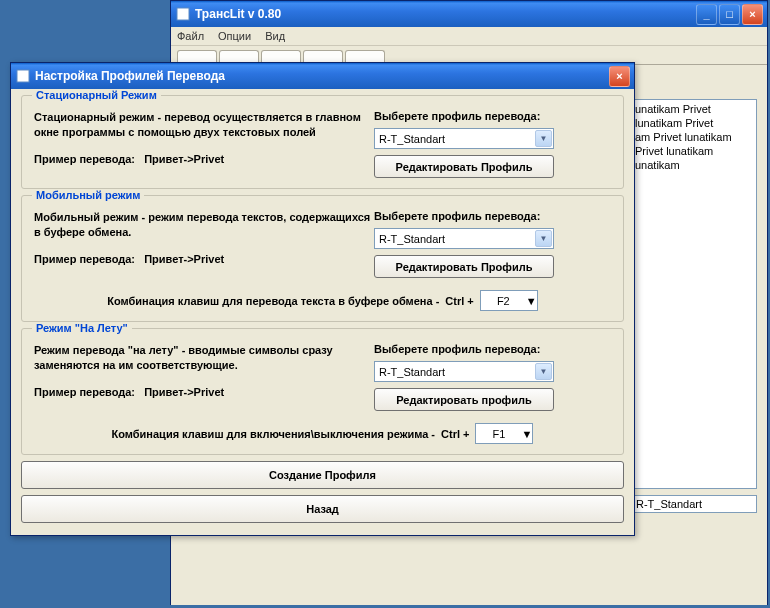 The image size is (770, 608). What do you see at coordinates (183, 14) in the screenshot?
I see `app-icon` at bounding box center [183, 14].